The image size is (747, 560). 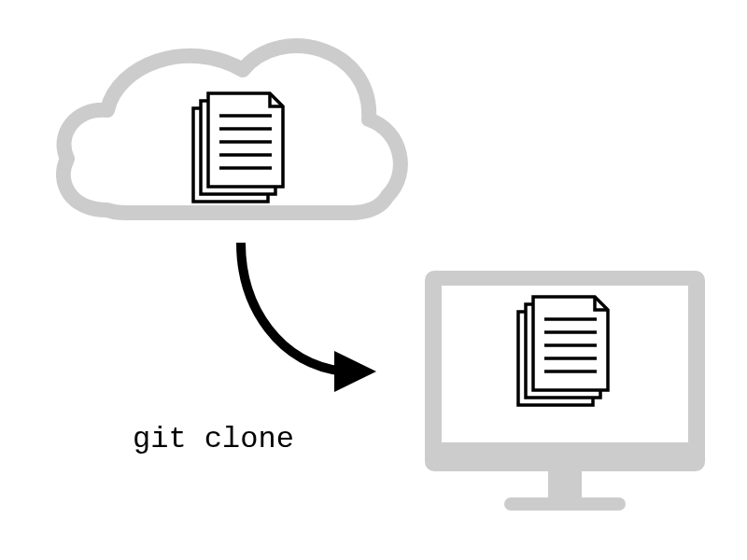 What do you see at coordinates (563, 351) in the screenshot?
I see `documents-icon-monitor` at bounding box center [563, 351].